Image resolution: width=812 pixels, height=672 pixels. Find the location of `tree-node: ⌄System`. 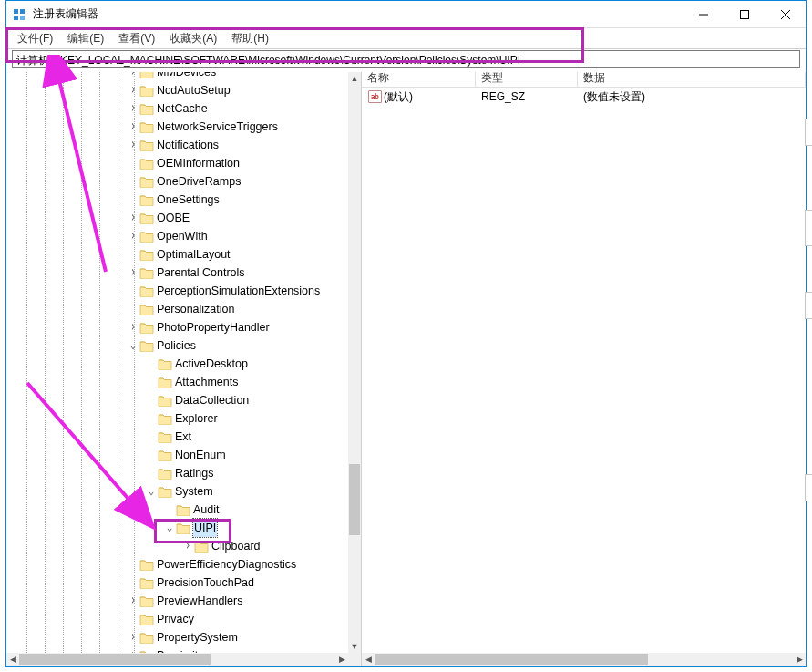

tree-node: ⌄System is located at coordinates (177, 491).